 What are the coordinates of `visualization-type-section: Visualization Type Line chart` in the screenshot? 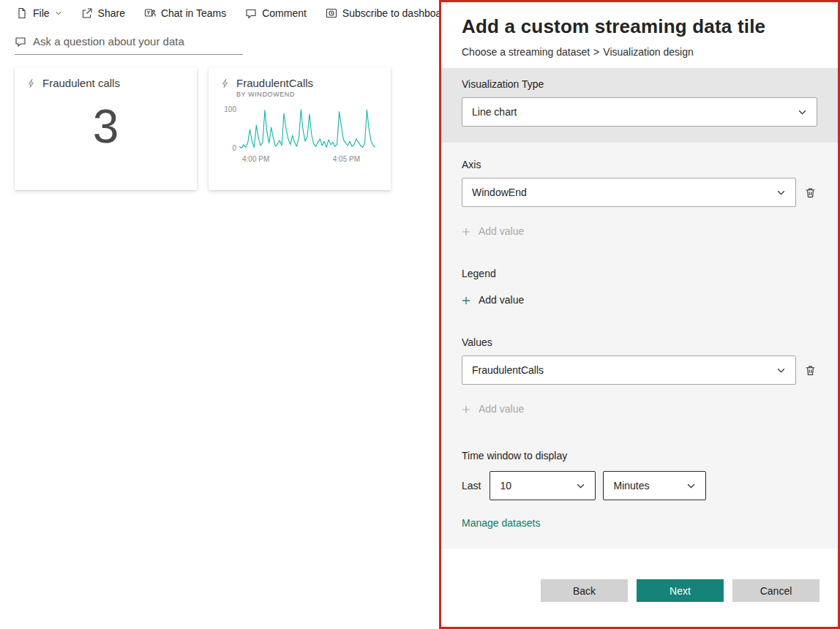 It's located at (640, 105).